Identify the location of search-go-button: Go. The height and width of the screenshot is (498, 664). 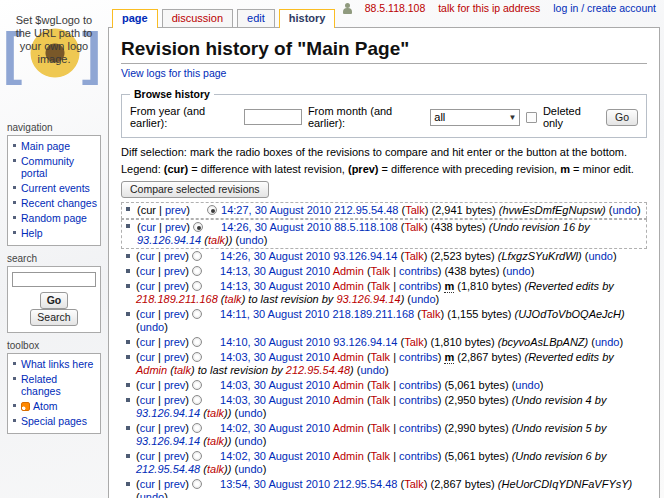
(54, 300).